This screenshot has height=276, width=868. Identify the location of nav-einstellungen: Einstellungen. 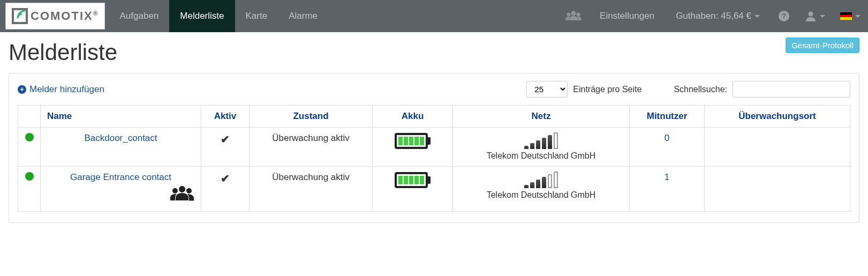
(627, 16).